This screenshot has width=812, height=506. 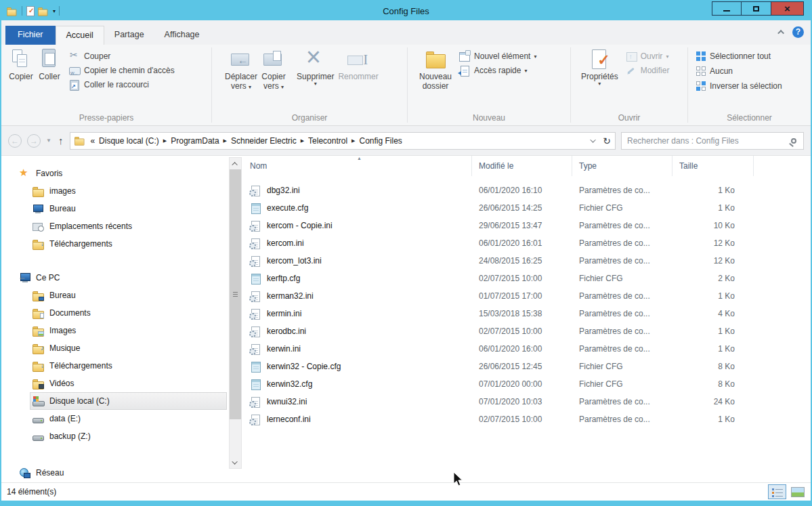 I want to click on paste-button: Coller, so click(x=49, y=65).